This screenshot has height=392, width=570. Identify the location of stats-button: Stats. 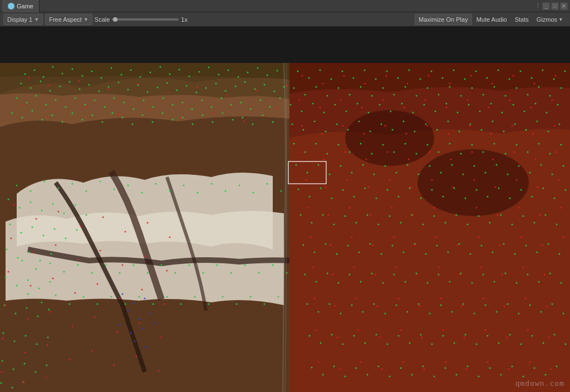
(522, 19).